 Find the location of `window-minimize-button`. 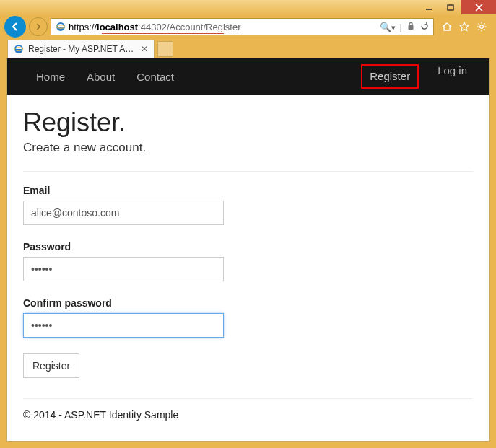

window-minimize-button is located at coordinates (429, 7).